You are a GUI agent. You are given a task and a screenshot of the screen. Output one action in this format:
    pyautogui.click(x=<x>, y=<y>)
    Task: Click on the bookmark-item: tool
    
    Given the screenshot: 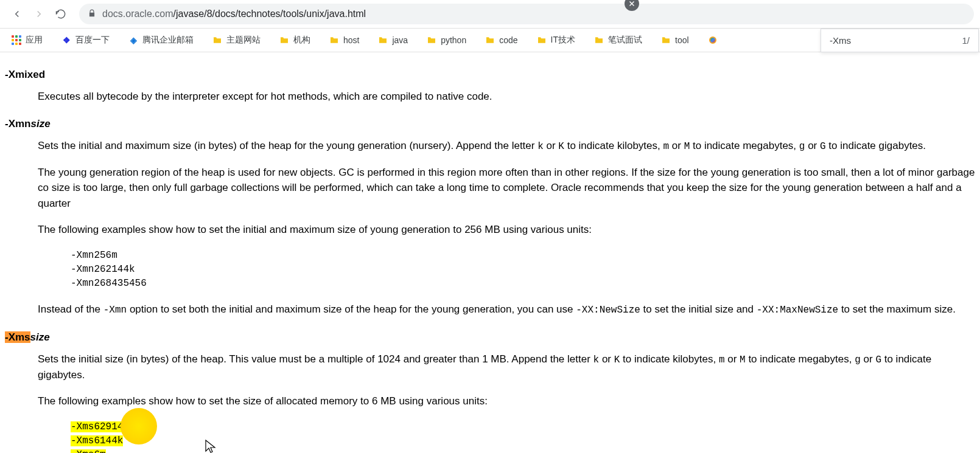 What is the action you would take?
    pyautogui.click(x=674, y=40)
    